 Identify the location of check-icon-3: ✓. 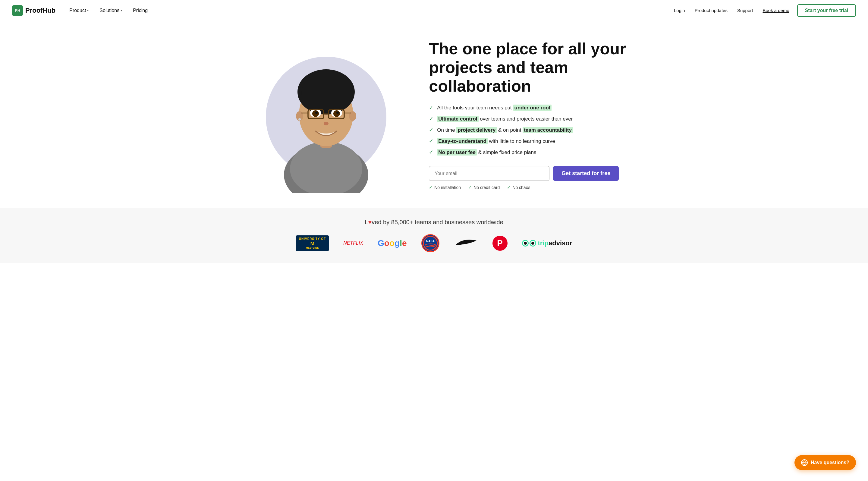
(431, 130).